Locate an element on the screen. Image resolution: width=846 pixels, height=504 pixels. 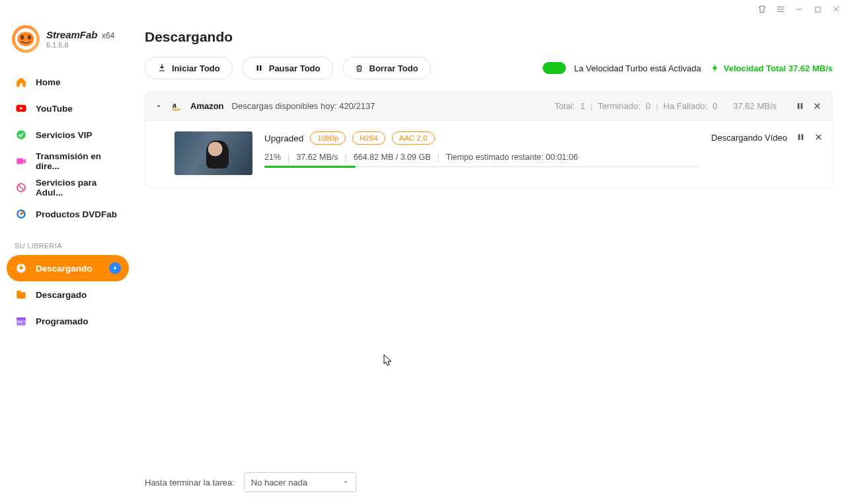
sidebar-item-youtube: YouTube is located at coordinates (67, 108).